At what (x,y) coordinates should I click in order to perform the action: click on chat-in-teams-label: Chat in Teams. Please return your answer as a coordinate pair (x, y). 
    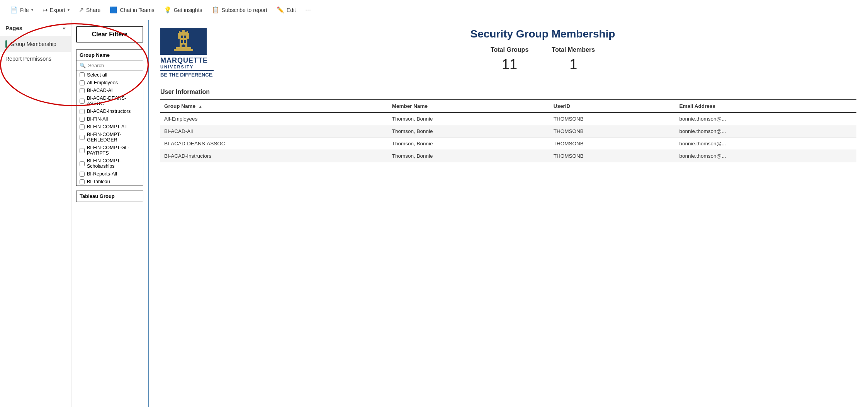
    Looking at the image, I should click on (137, 10).